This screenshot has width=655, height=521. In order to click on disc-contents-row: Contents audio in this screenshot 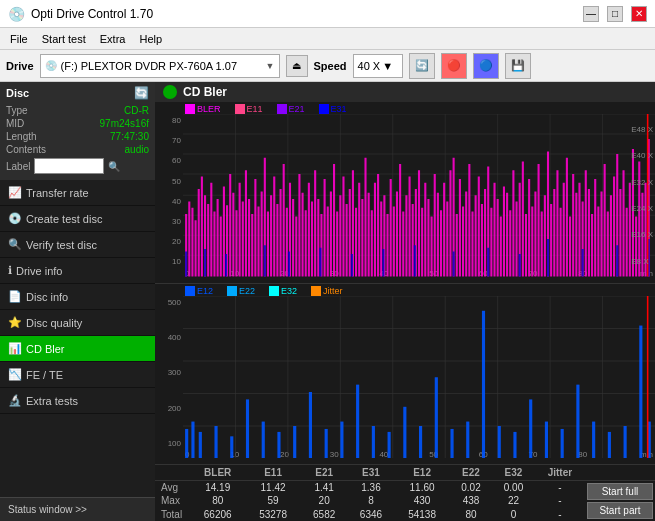, I will do `click(78, 150)`.